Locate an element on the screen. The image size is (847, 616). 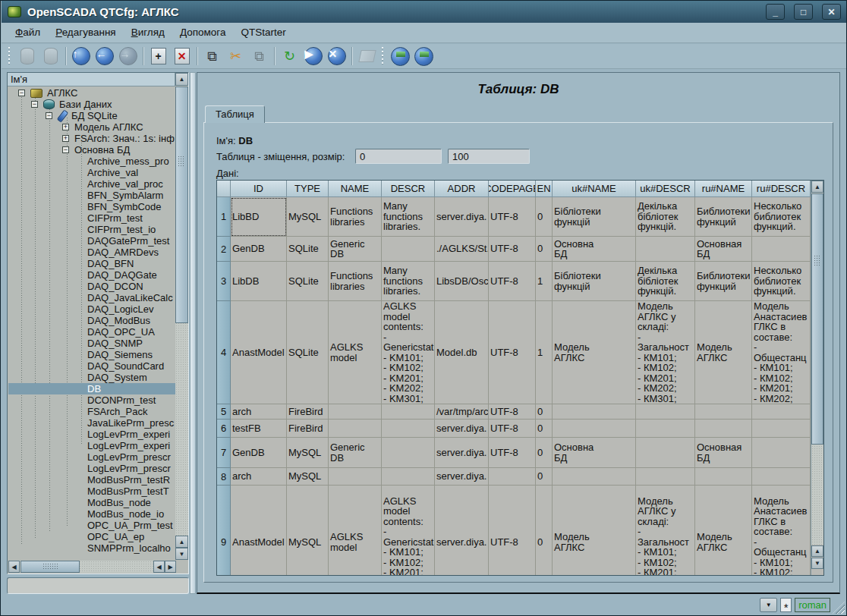
corner-header is located at coordinates (224, 189).